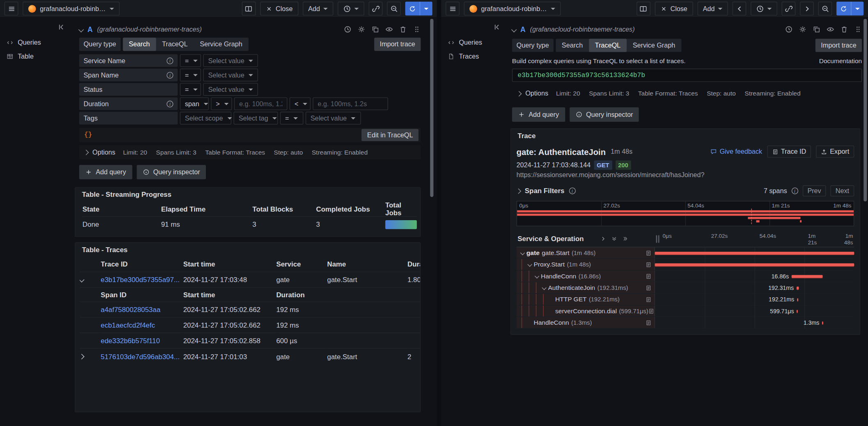 This screenshot has width=868, height=426. Describe the element at coordinates (754, 322) in the screenshot. I see `span-track: 1.3ms` at that location.